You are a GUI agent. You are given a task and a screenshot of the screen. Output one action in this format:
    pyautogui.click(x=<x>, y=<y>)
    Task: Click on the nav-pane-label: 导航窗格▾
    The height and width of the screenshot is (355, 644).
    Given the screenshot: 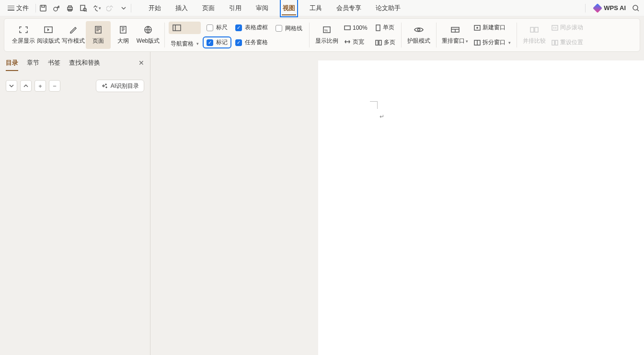 What is the action you would take?
    pyautogui.click(x=185, y=44)
    